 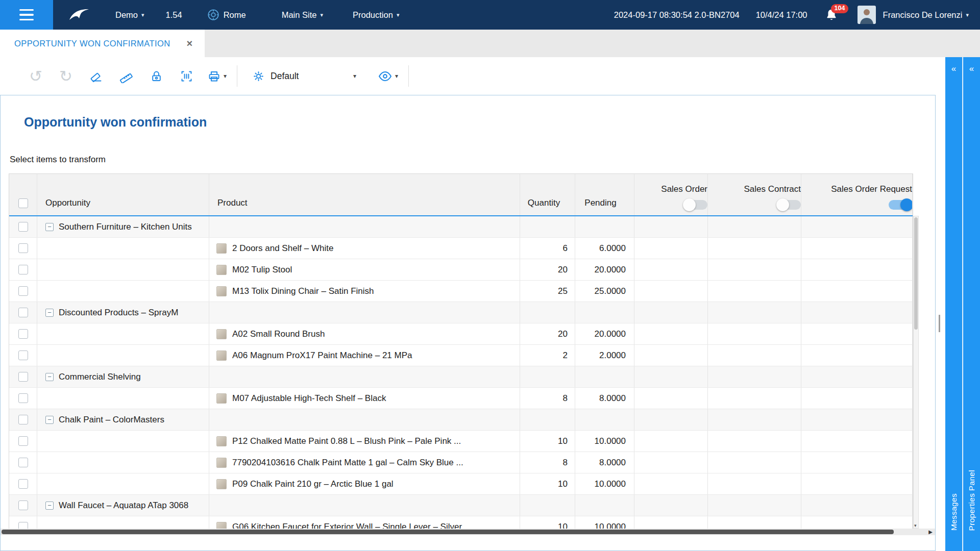 I want to click on version-label: 1.54, so click(x=174, y=15).